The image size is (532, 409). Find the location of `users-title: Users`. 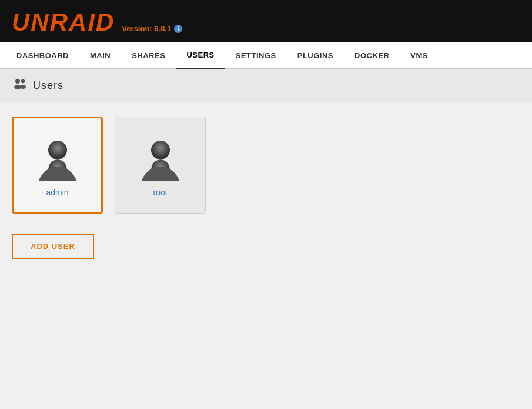

users-title: Users is located at coordinates (48, 86).